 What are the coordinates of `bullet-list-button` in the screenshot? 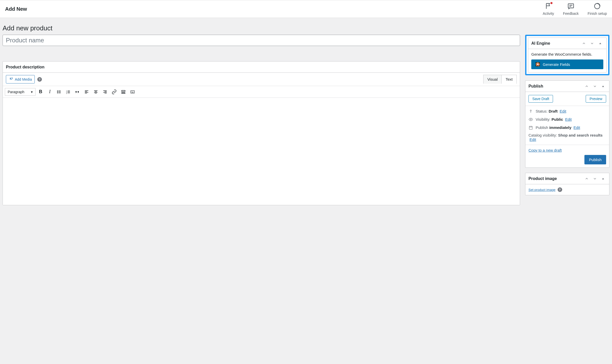 It's located at (59, 92).